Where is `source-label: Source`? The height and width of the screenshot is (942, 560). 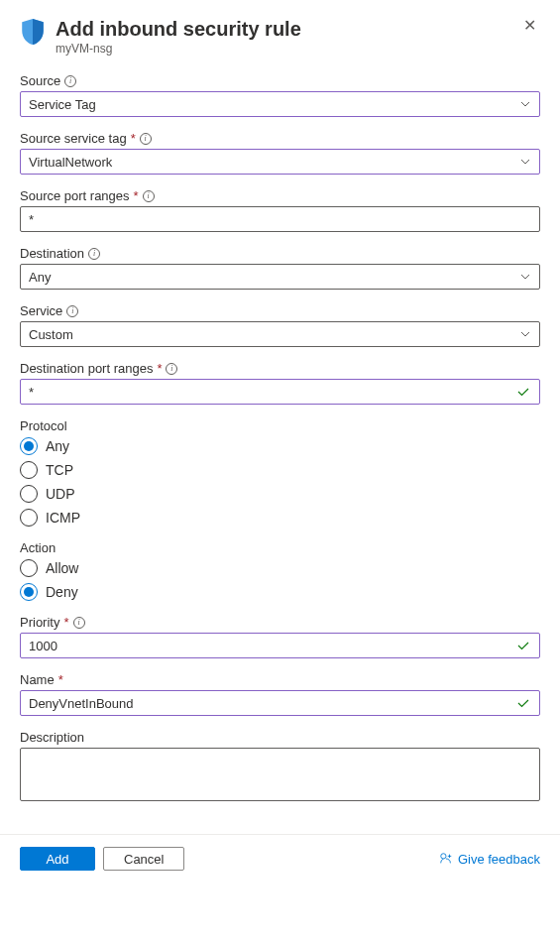 source-label: Source is located at coordinates (40, 81).